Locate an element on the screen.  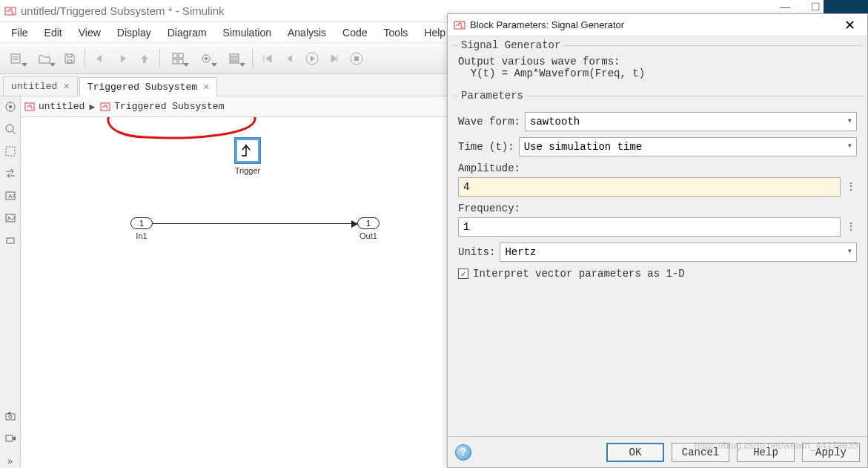
out-port-label: Out1 is located at coordinates (368, 236).